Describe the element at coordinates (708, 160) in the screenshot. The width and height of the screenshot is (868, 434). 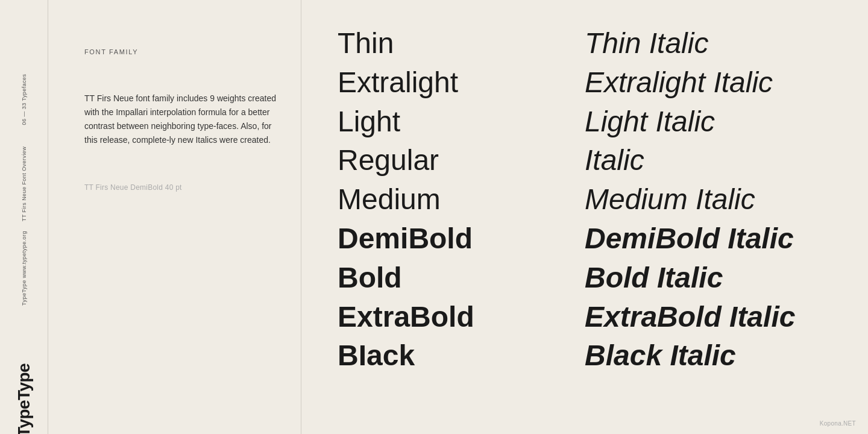
I see `font-row-right: Italic` at that location.